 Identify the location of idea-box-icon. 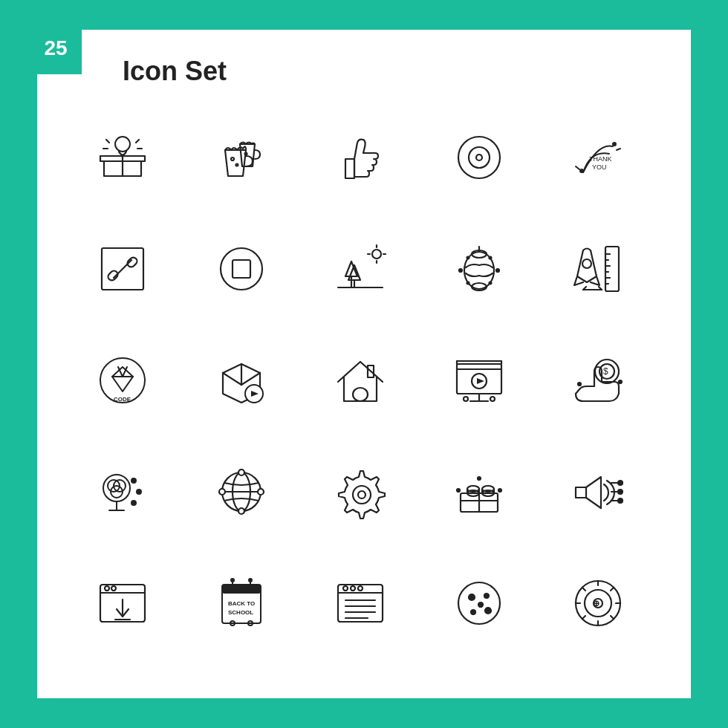
(123, 157).